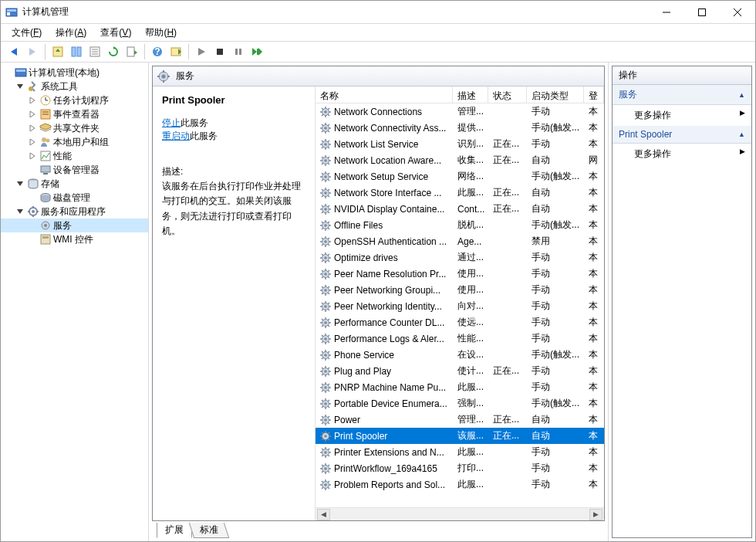 The height and width of the screenshot is (542, 756). Describe the element at coordinates (74, 142) in the screenshot. I see `tree-node: 本地用户和组` at that location.